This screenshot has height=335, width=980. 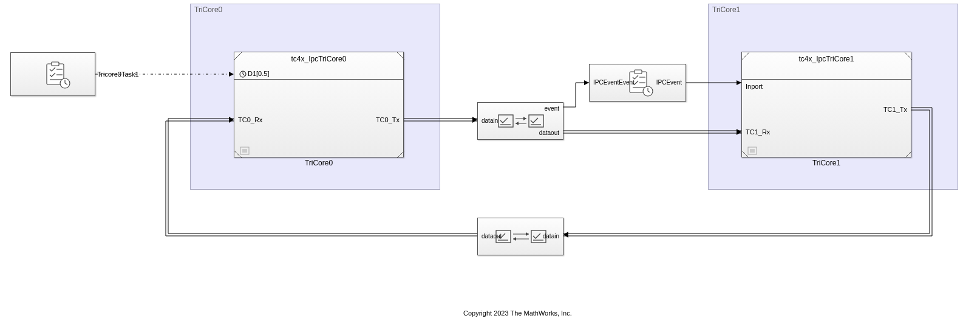 I want to click on block-tricore0: tc4x_IpcTriCore0 D1[0.5] TC0_Rx TC0_Tx, so click(x=319, y=105).